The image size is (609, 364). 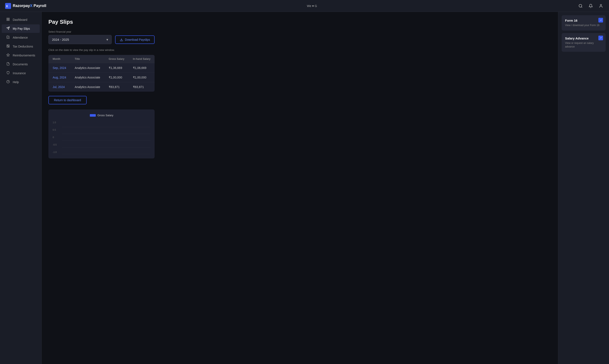 What do you see at coordinates (57, 137) in the screenshot?
I see `y-axis-labels: 1.0 0.5 0 -0.5 -1.0` at bounding box center [57, 137].